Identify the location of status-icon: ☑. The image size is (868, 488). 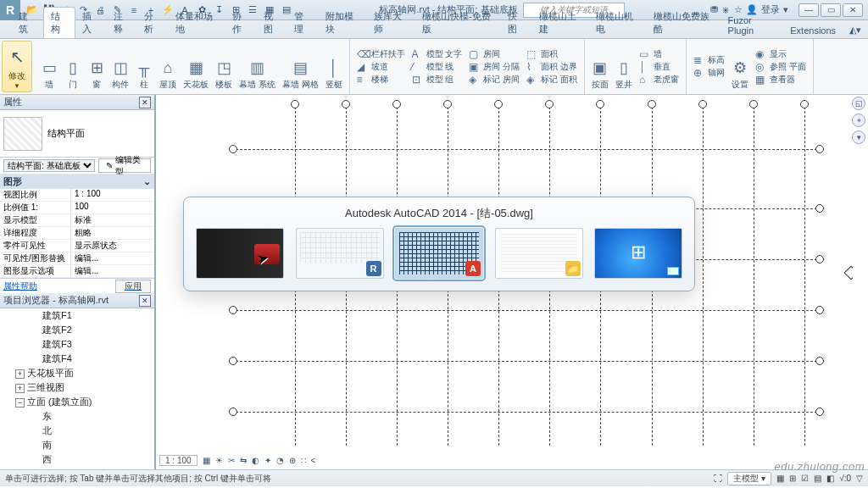
(805, 478).